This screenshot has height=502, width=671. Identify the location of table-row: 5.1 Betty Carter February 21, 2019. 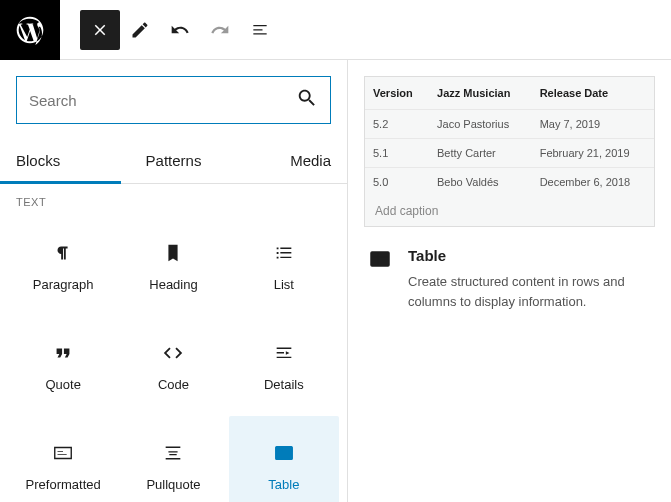
(510, 154).